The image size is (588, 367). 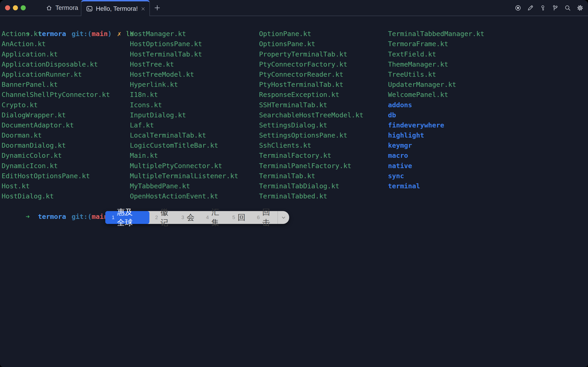 I want to click on candidate-text: 会, so click(x=191, y=217).